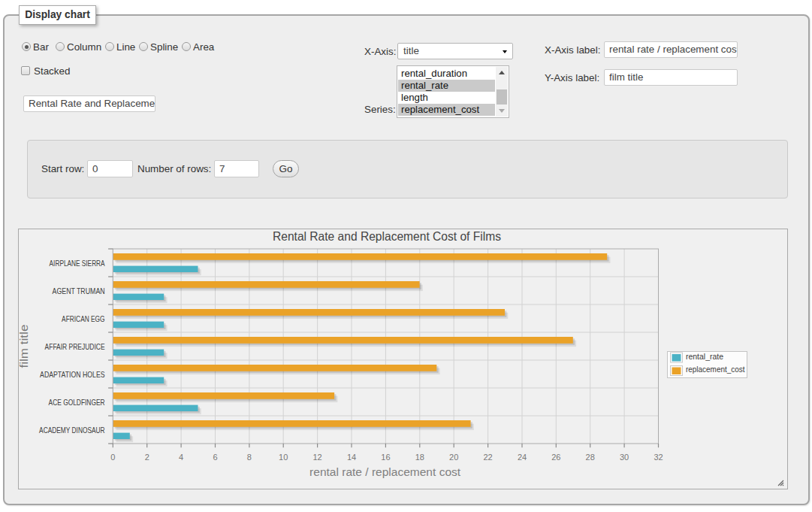  I want to click on svg-text: AFFAIR PREJUDICE, so click(75, 347).